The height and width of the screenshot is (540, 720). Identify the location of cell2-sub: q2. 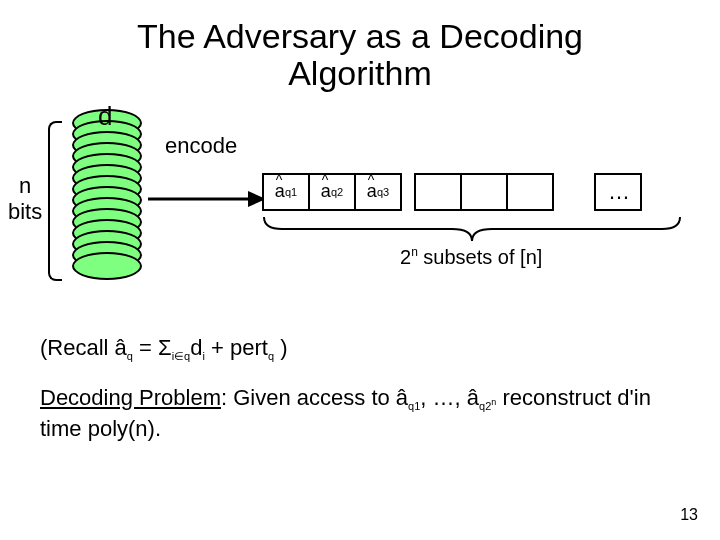
(337, 192).